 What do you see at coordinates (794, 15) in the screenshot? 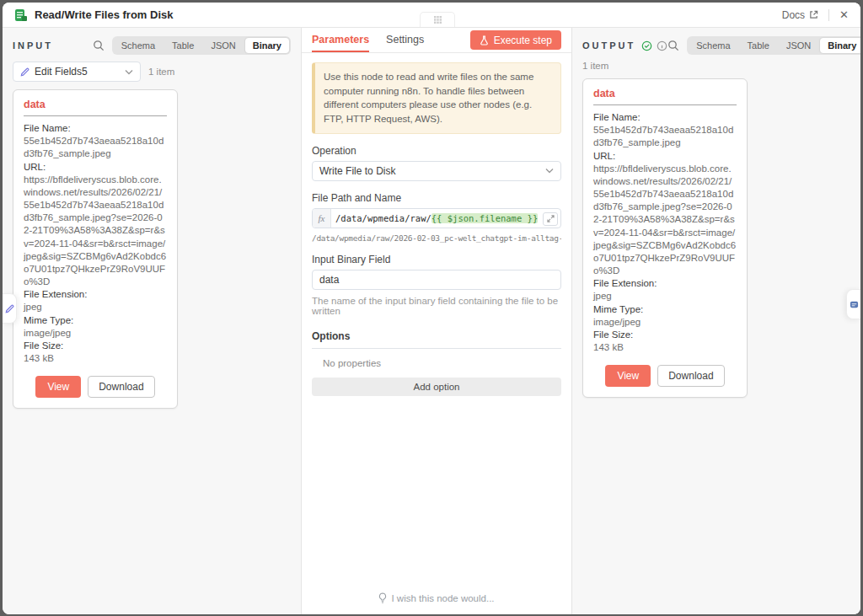
I see `docs-label: Docs` at bounding box center [794, 15].